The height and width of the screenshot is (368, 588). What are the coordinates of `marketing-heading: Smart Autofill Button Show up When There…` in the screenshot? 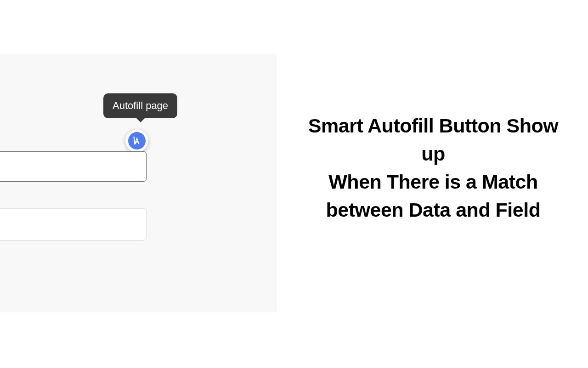 It's located at (433, 168).